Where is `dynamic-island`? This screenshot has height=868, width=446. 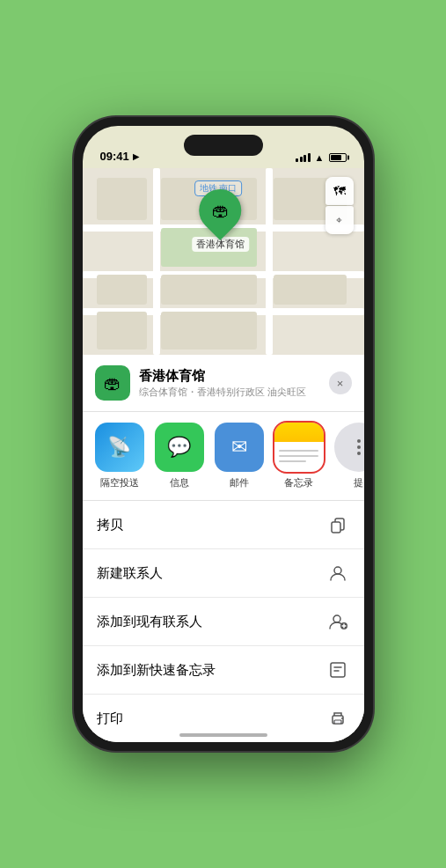
dynamic-island is located at coordinates (223, 145).